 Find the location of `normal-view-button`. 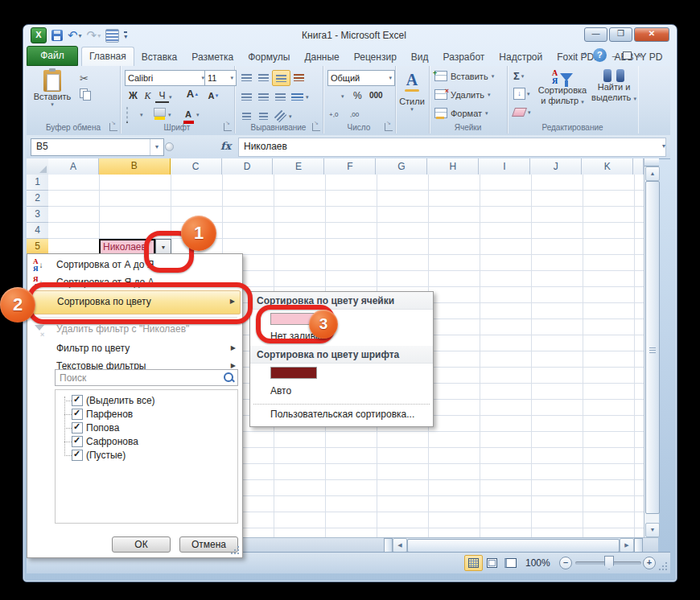

normal-view-button is located at coordinates (473, 563).